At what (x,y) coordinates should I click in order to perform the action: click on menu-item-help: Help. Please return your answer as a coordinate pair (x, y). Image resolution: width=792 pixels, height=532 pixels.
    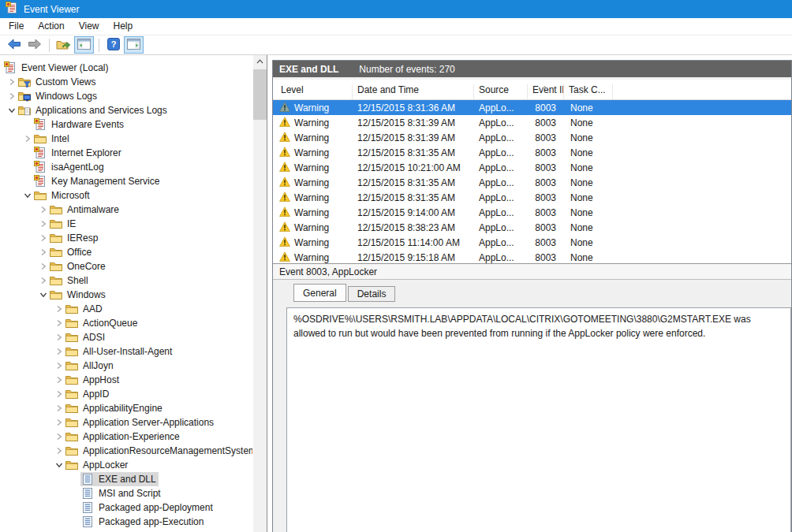
    Looking at the image, I should click on (123, 27).